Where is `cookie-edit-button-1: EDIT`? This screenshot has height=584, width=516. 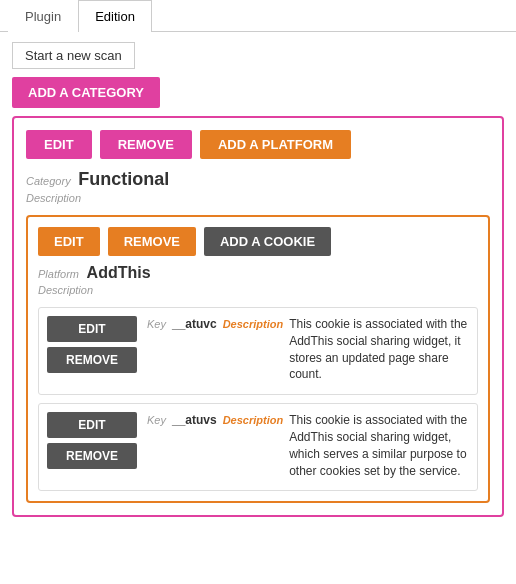 cookie-edit-button-1: EDIT is located at coordinates (92, 425).